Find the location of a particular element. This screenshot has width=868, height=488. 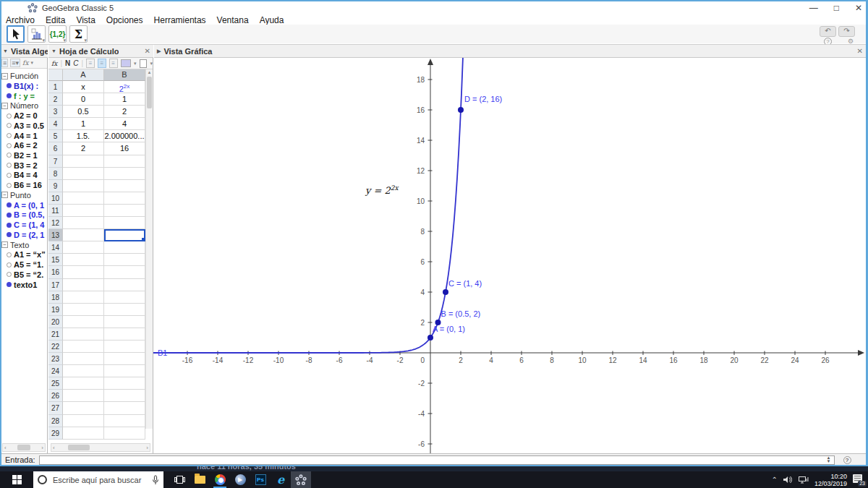

cell-A2: 0 is located at coordinates (84, 100).